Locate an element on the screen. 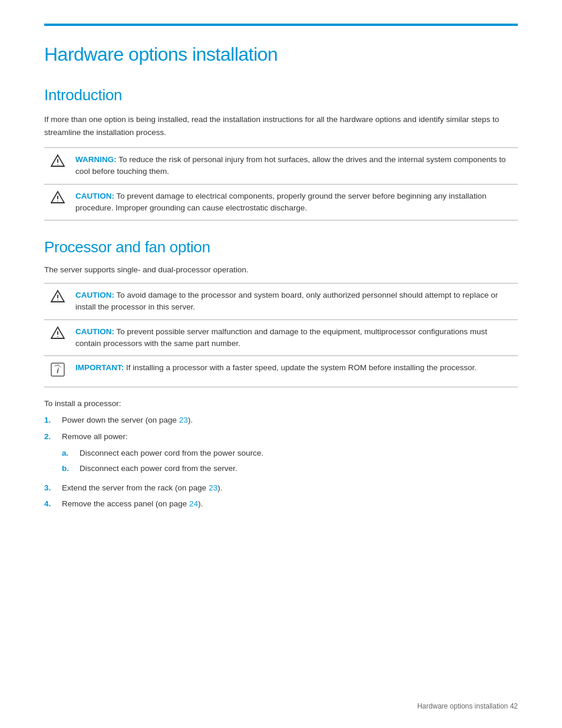 The height and width of the screenshot is (728, 562). warning-label: WARNING: is located at coordinates (96, 159).